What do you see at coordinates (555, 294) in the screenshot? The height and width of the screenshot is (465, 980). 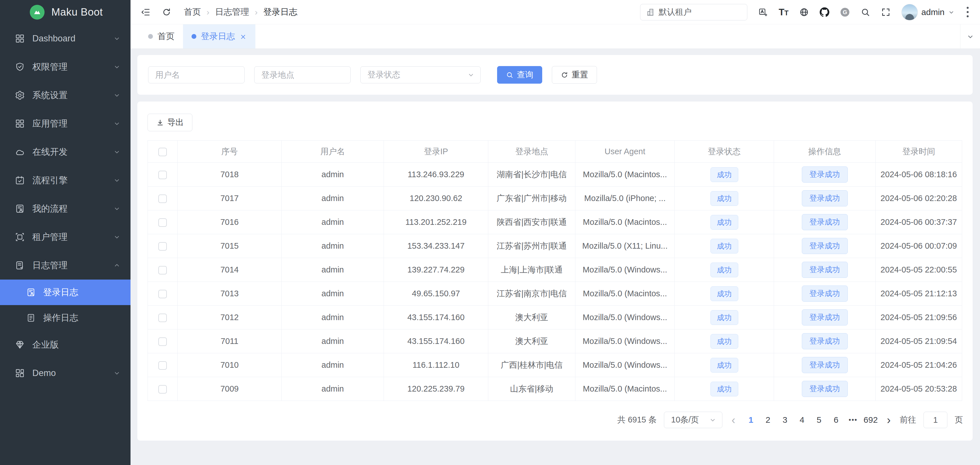 I see `table-row: 7013admin49.65.150.97江苏省|南京市|电信Mozilla/5…` at bounding box center [555, 294].